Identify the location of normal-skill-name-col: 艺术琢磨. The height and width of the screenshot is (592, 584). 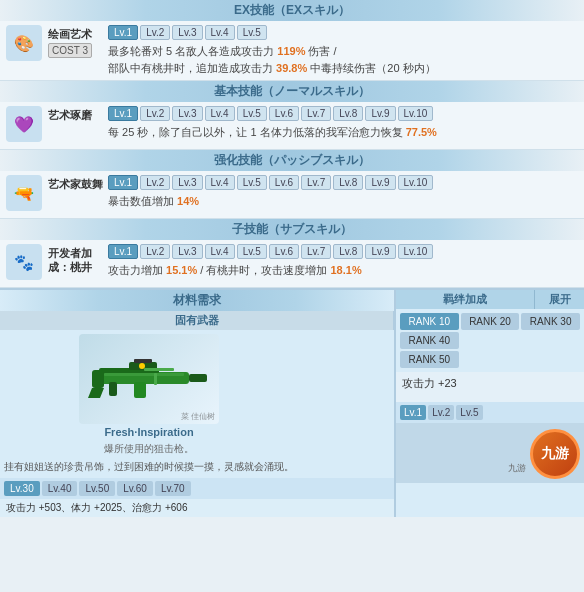
(78, 114).